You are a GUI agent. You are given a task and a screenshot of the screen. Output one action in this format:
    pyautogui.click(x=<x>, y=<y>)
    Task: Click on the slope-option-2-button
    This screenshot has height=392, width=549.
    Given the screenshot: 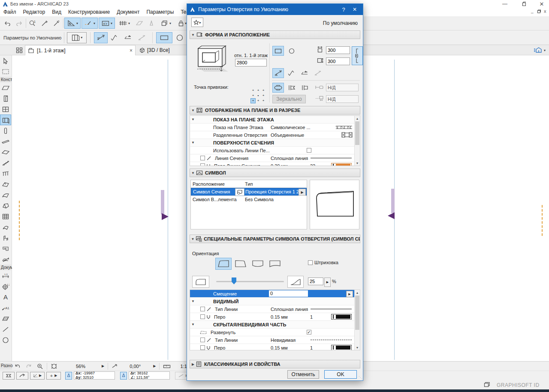 What is the action you would take?
    pyautogui.click(x=115, y=38)
    